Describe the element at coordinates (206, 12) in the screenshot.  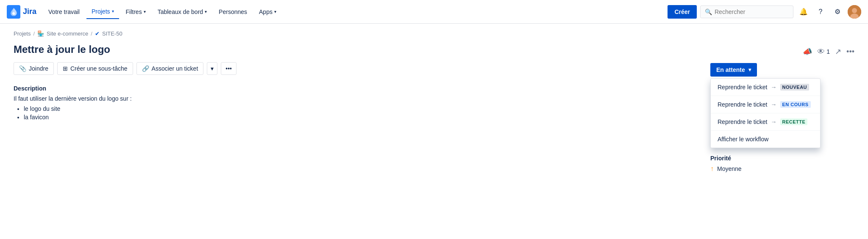
I see `tableaux-chevron-icon: ▾` at that location.